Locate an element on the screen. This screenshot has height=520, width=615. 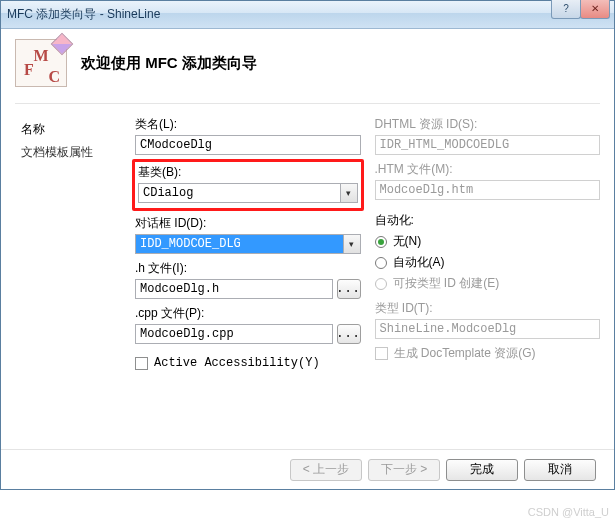
hfile-input: ModcoeDlg.h is located at coordinates (234, 289).